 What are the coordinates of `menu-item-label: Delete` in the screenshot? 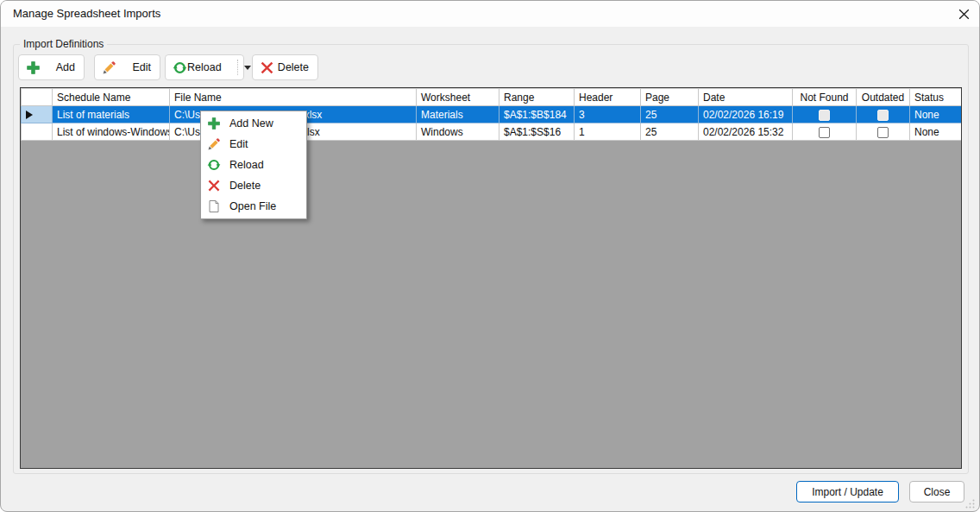 It's located at (245, 186).